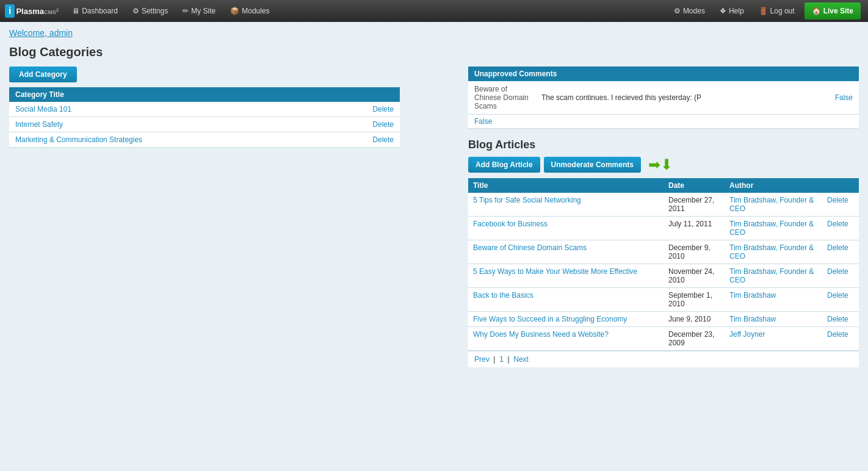 The height and width of the screenshot is (471, 868). What do you see at coordinates (550, 319) in the screenshot?
I see `article-title-link: Five Ways to Succeed in a Struggling Eco…` at bounding box center [550, 319].